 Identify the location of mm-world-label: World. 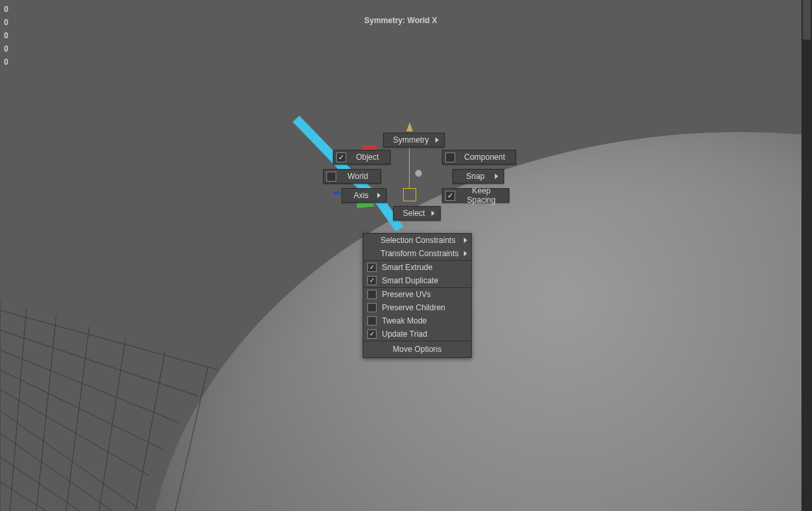
(358, 176).